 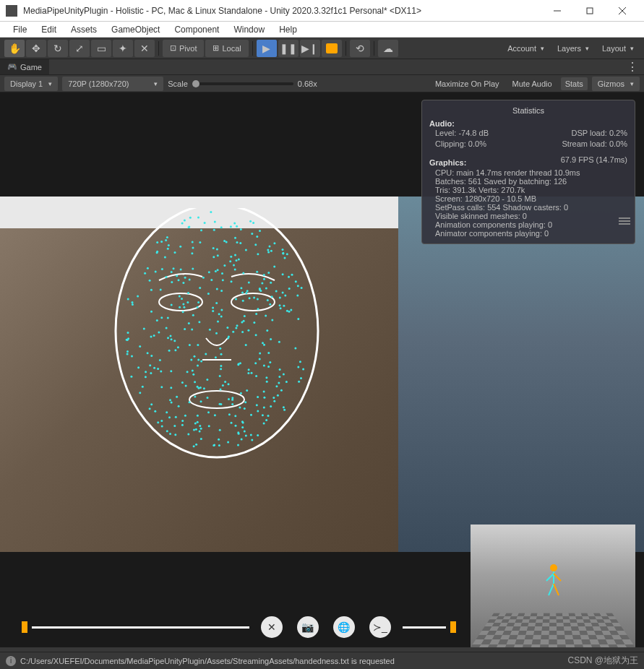 What do you see at coordinates (101, 48) in the screenshot?
I see `rect-tool-button: ▭` at bounding box center [101, 48].